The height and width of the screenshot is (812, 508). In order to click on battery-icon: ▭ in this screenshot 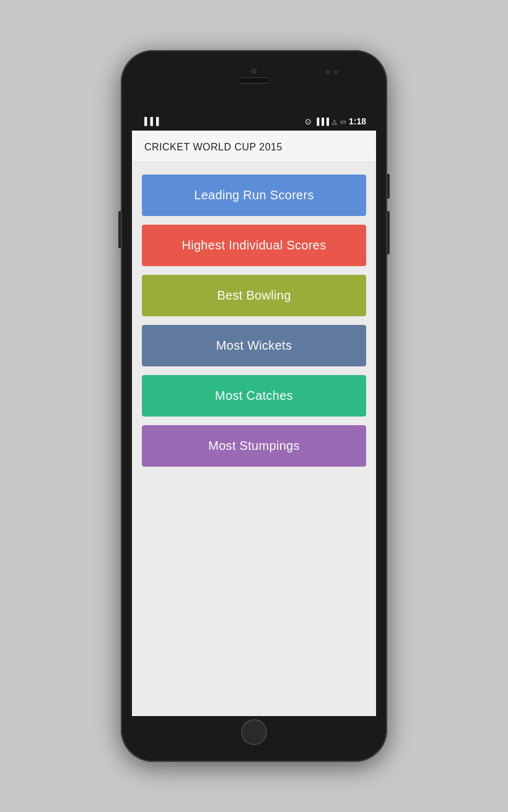, I will do `click(343, 121)`.